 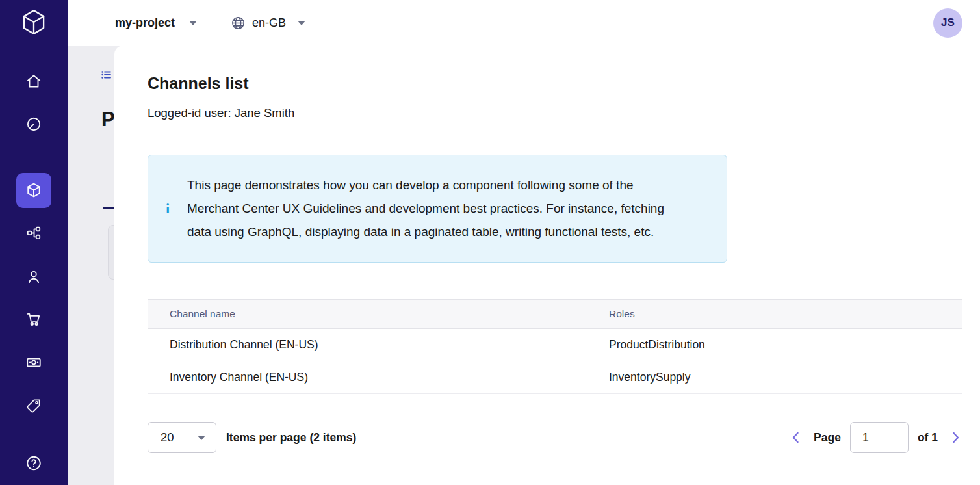 What do you see at coordinates (238, 23) in the screenshot?
I see `globe-icon` at bounding box center [238, 23].